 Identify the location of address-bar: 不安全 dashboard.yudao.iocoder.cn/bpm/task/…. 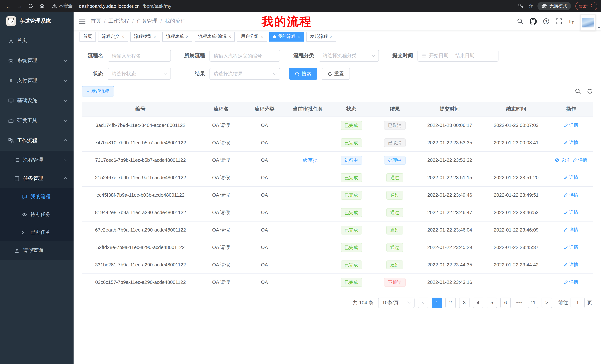
(284, 6).